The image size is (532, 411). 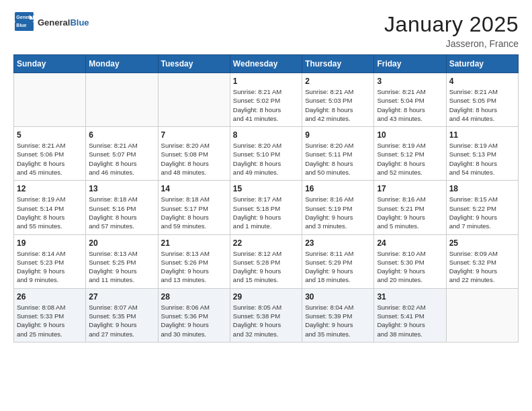 What do you see at coordinates (410, 261) in the screenshot?
I see `day-cell: 24Sunrise: 8:10 AM Sunset: 5:30 PM Dayli…` at bounding box center [410, 261].